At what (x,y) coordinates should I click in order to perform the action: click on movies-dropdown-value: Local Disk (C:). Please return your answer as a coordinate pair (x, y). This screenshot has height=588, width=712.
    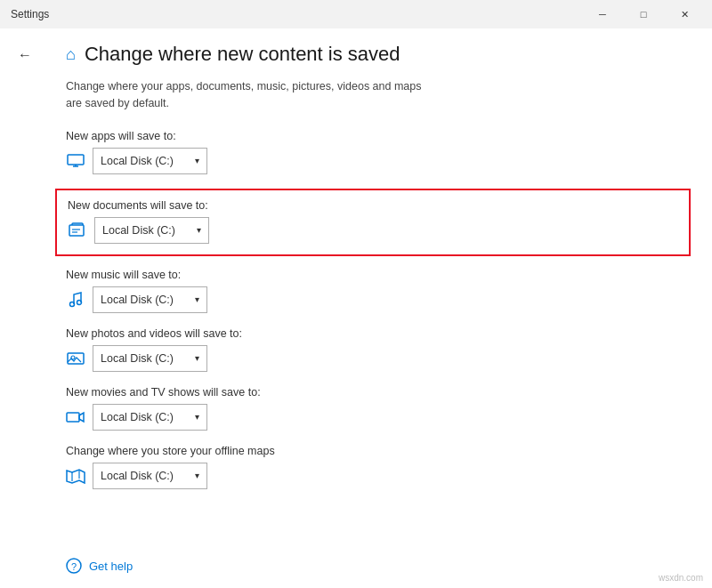
    Looking at the image, I should click on (137, 417).